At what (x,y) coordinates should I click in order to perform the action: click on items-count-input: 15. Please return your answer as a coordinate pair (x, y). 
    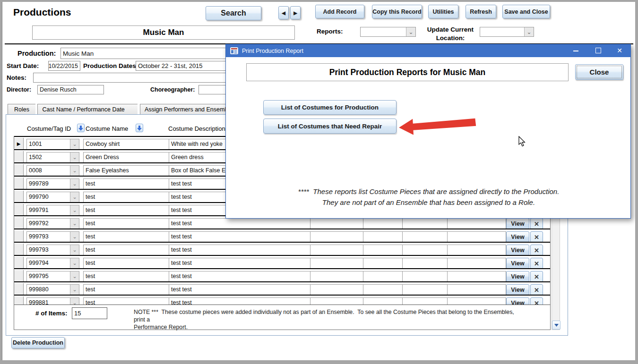
    Looking at the image, I should click on (90, 313).